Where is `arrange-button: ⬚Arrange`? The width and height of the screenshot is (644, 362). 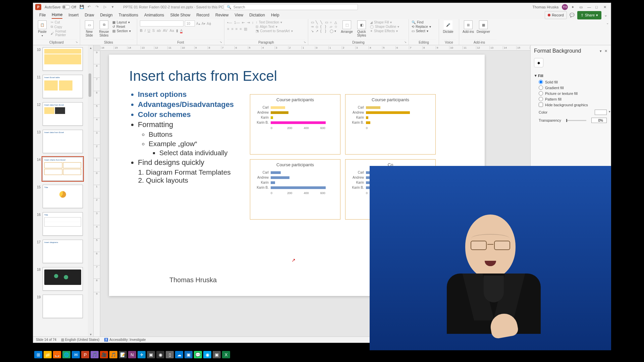 arrange-button: ⬚Arrange is located at coordinates (347, 27).